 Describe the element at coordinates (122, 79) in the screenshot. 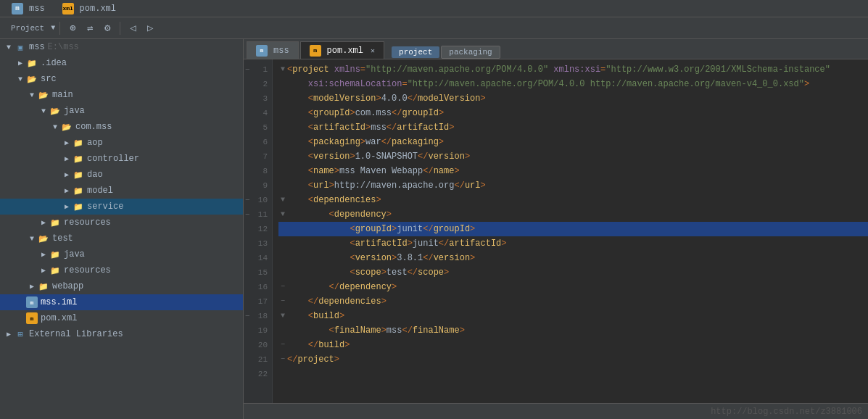

I see `sidebar-item-src: src` at that location.